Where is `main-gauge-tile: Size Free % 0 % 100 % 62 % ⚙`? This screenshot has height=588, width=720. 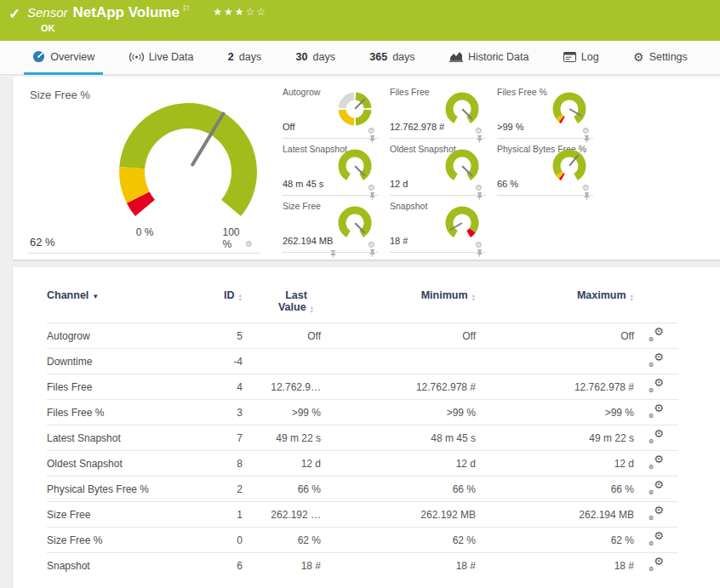 main-gauge-tile: Size Free % 0 % 100 % 62 % ⚙ is located at coordinates (144, 168).